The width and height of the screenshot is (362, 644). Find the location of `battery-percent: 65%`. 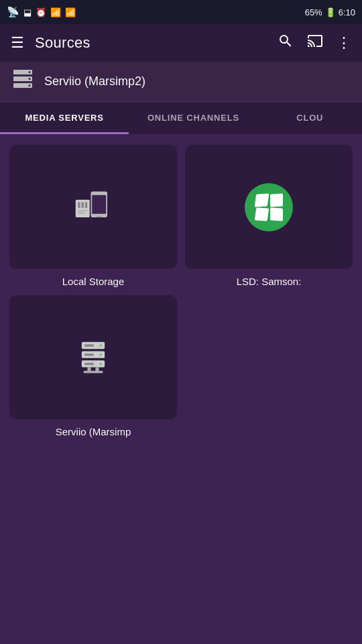

battery-percent: 65% is located at coordinates (314, 12).